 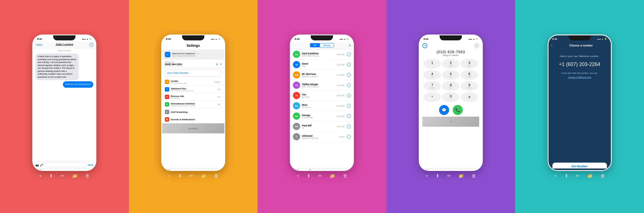 I want to click on remove-ads-toggle: Off ›, so click(x=219, y=97).